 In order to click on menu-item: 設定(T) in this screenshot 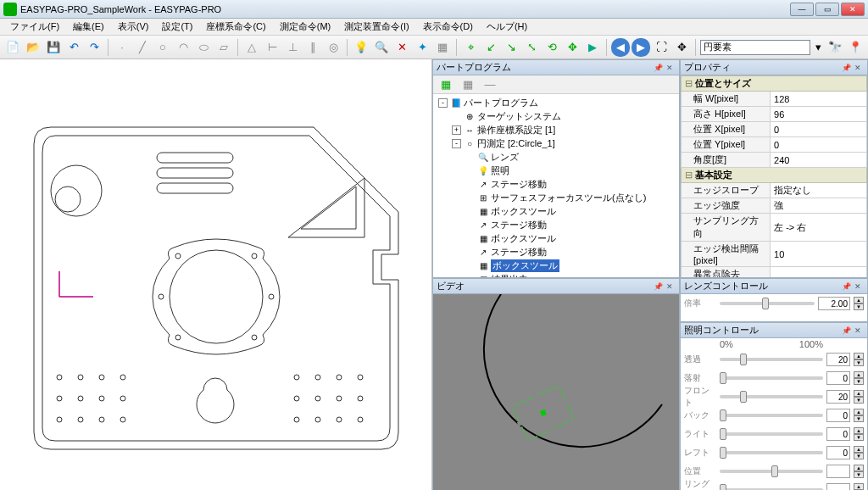, I will do `click(177, 27)`.